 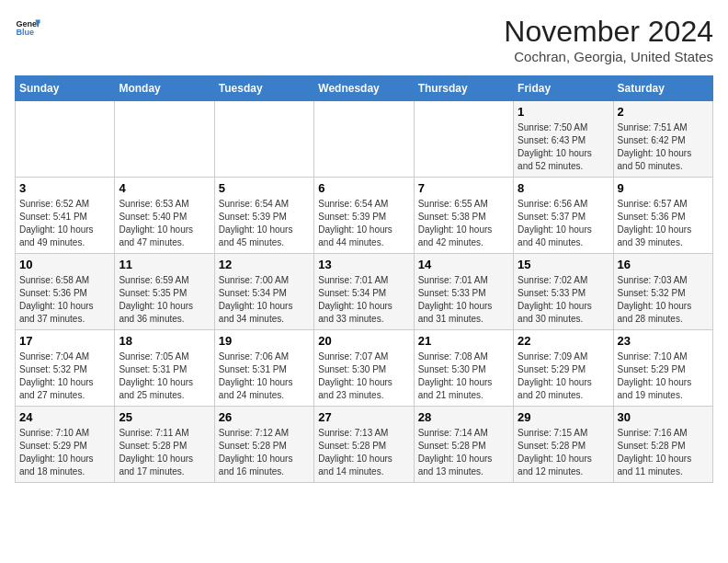 I want to click on day-info: Sunrise: 6:59 AM Sunset: 5:35 PM Dayligh…, so click(x=164, y=300).